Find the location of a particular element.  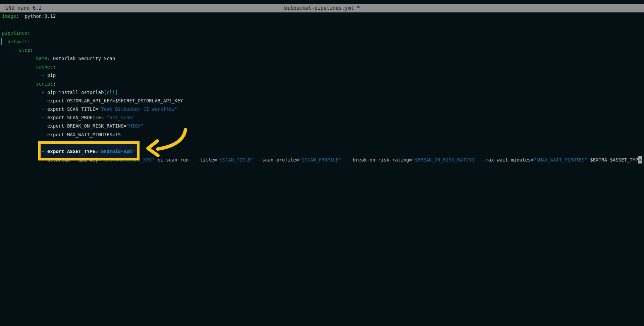

code-segment: : Ostorlab Security Scan is located at coordinates (81, 58).